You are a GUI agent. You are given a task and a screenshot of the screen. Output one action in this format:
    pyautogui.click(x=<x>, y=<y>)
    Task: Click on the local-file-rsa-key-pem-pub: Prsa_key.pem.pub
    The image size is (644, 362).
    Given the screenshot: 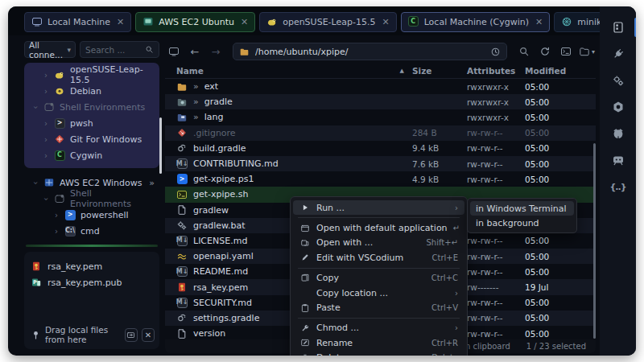 What is the action you would take?
    pyautogui.click(x=93, y=282)
    